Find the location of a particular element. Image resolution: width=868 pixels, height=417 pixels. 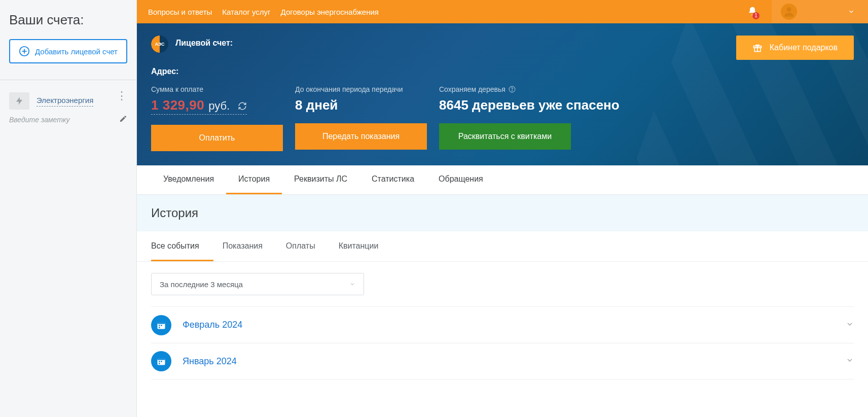

account-kebab-menu: ⋮ is located at coordinates (122, 96).